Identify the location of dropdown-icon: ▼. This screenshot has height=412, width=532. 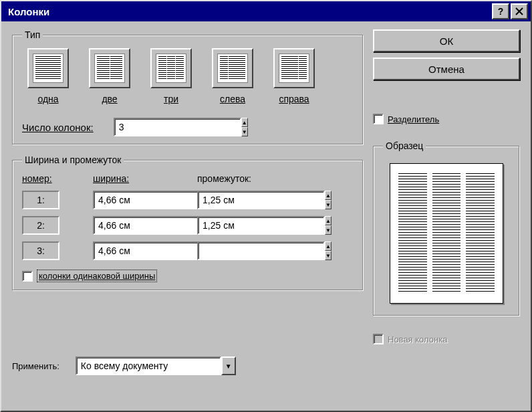
(229, 366).